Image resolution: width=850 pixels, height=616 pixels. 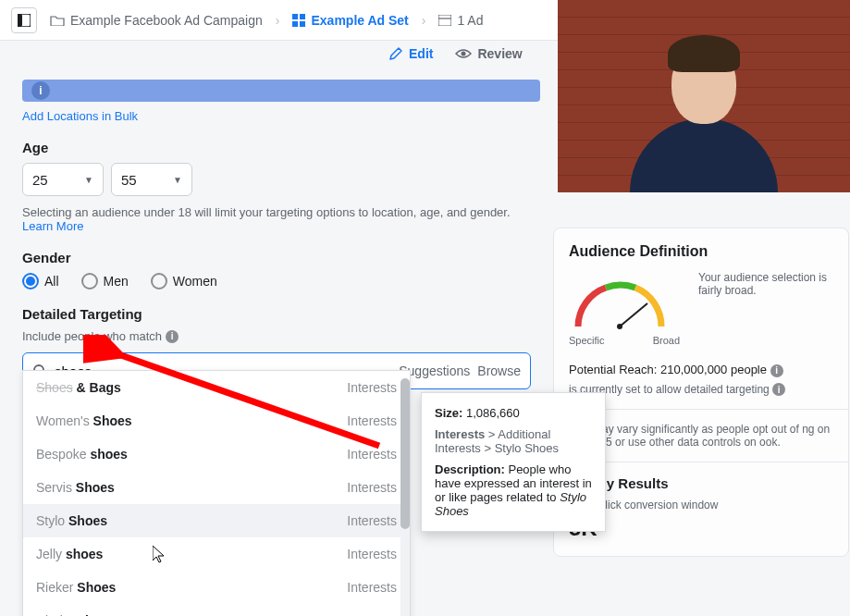 What do you see at coordinates (57, 20) in the screenshot?
I see `folder-icon` at bounding box center [57, 20].